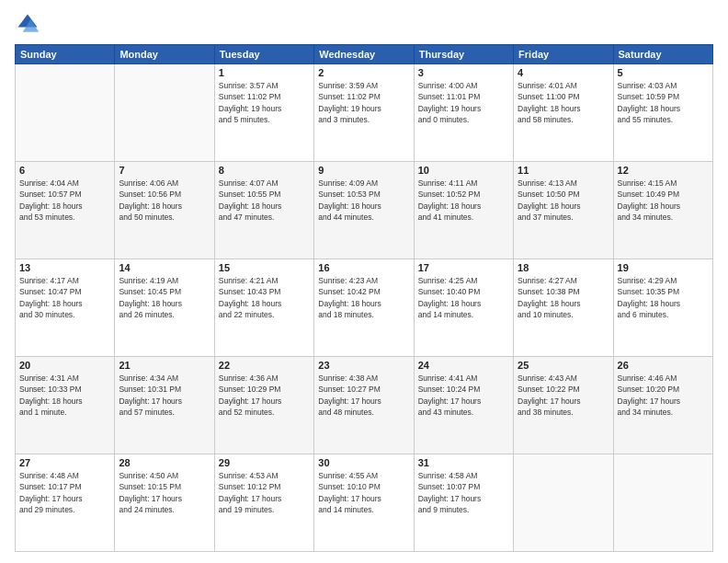 The height and width of the screenshot is (563, 728). What do you see at coordinates (164, 201) in the screenshot?
I see `day-info: Sunrise: 4:06 AM Sunset: 10:56 PM Daylig…` at bounding box center [164, 201].